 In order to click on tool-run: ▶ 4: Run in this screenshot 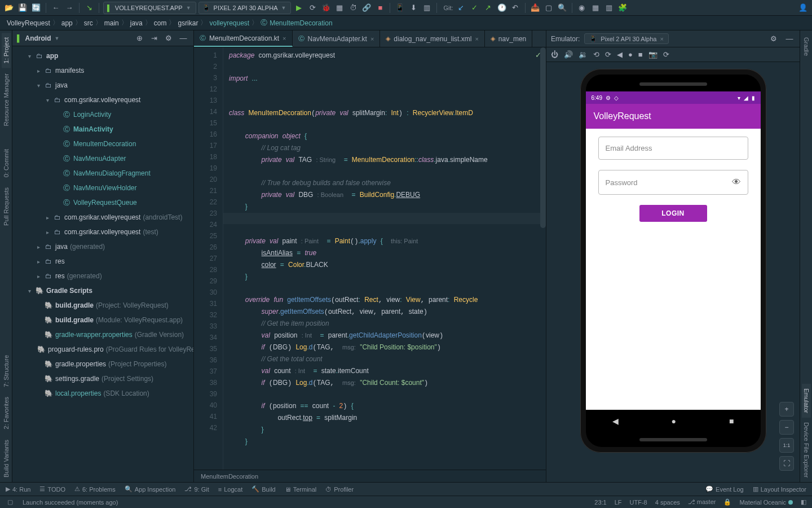, I will do `click(18, 489)`.